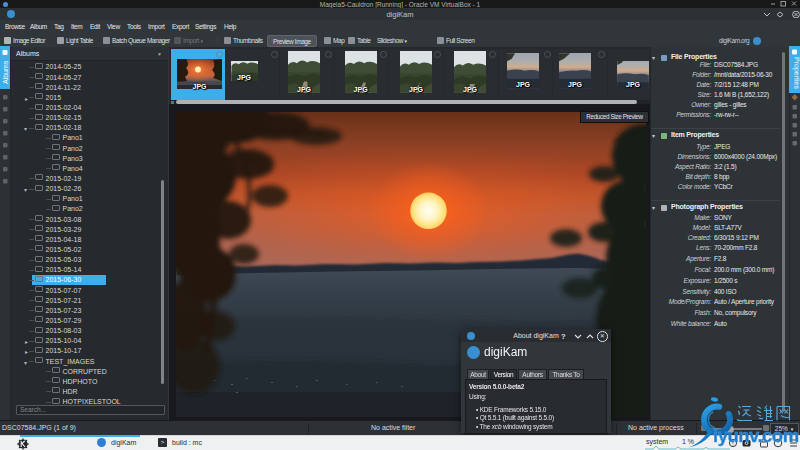  Describe the element at coordinates (6, 72) in the screenshot. I see `svg-text: Albums` at that location.